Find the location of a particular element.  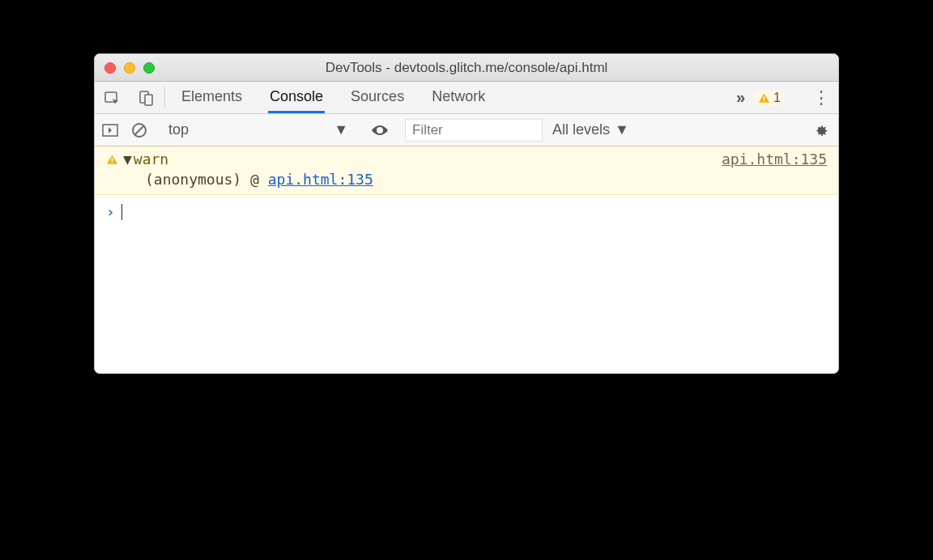

minimize-window-button is located at coordinates (130, 68).